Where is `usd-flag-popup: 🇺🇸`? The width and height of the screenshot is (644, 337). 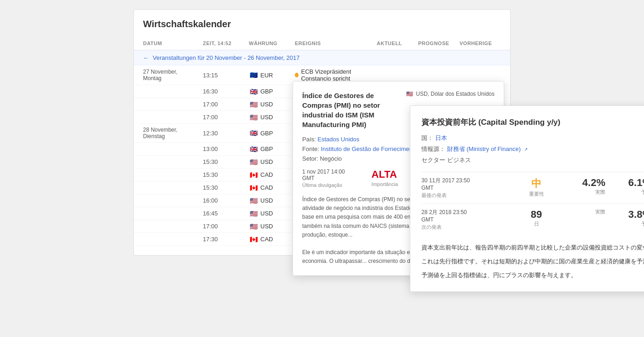
usd-flag-popup: 🇺🇸 is located at coordinates (409, 94).